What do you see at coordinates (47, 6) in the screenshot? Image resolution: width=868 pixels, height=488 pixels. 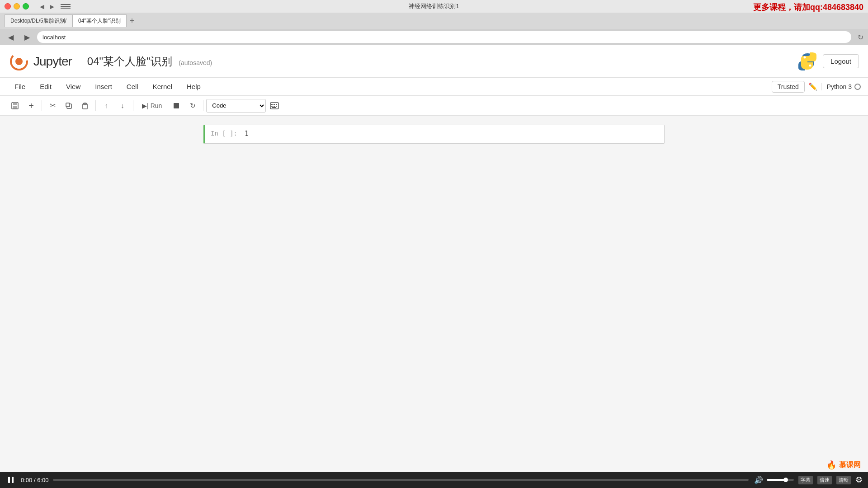 I see `titlebar-nav: ◀ ▶` at bounding box center [47, 6].